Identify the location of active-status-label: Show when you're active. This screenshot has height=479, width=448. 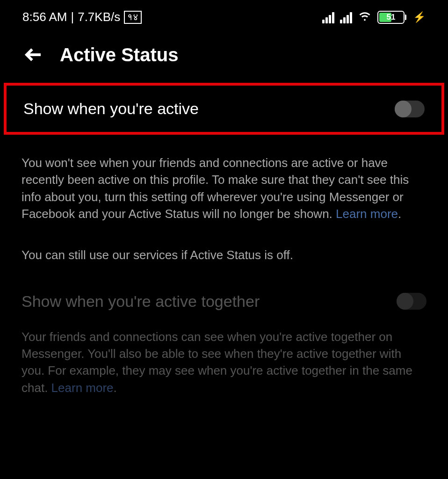
(111, 109).